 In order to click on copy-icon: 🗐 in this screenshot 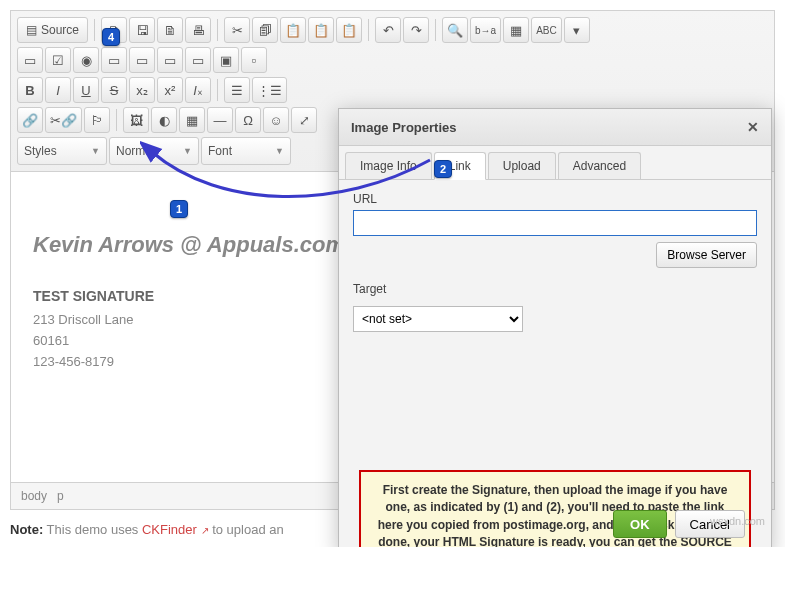, I will do `click(265, 30)`.